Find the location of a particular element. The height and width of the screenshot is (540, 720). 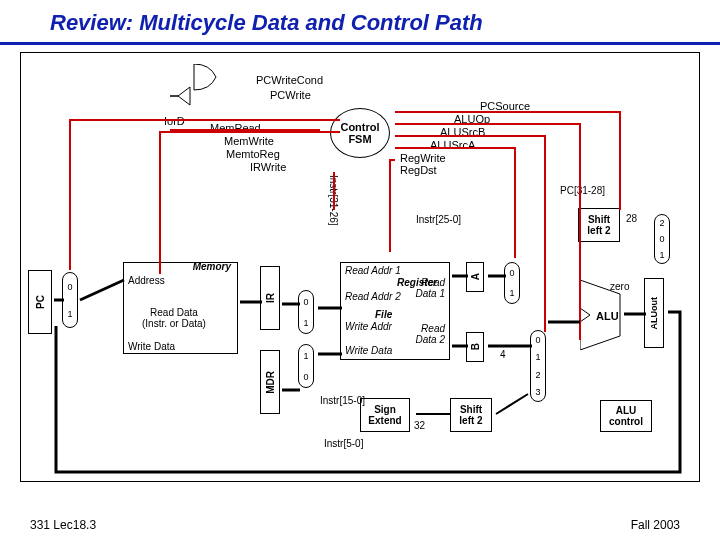

alusrcb-mux: 0 1 2 3 is located at coordinates (538, 366).